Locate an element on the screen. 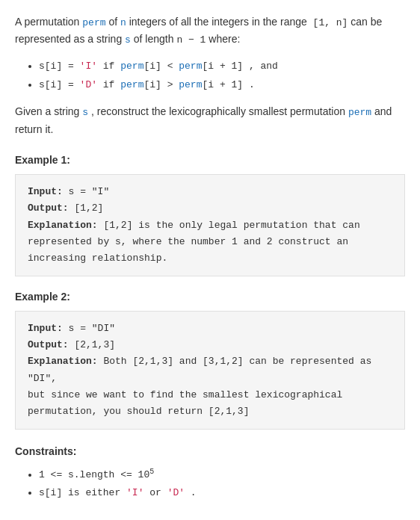  constraint-item-1: 1 <= s.length <= 105 is located at coordinates (222, 474).